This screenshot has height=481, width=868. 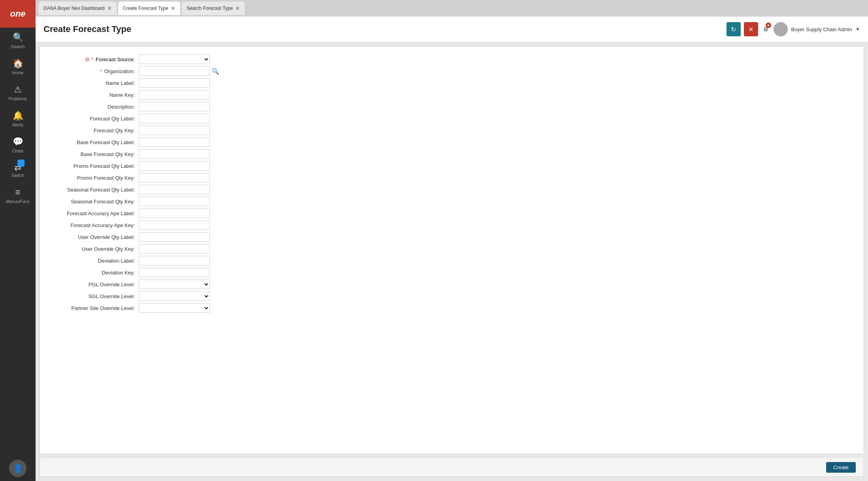 What do you see at coordinates (174, 83) in the screenshot?
I see `input-name-label` at bounding box center [174, 83].